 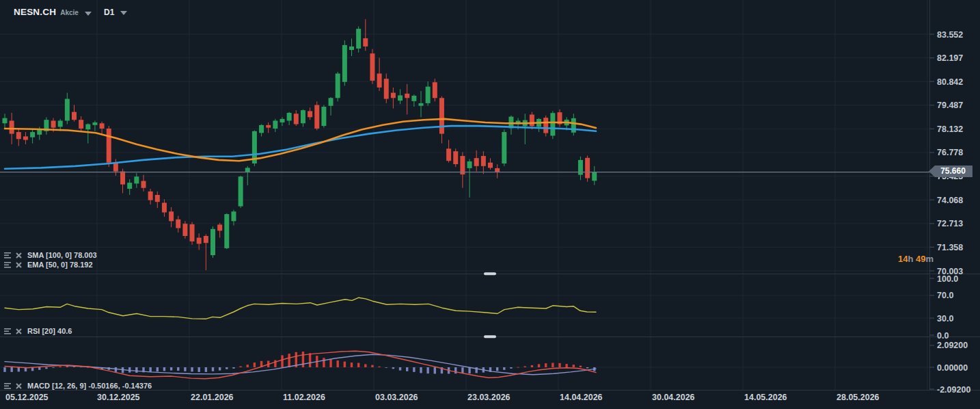 I want to click on svg-text: 82.197, so click(x=950, y=58).